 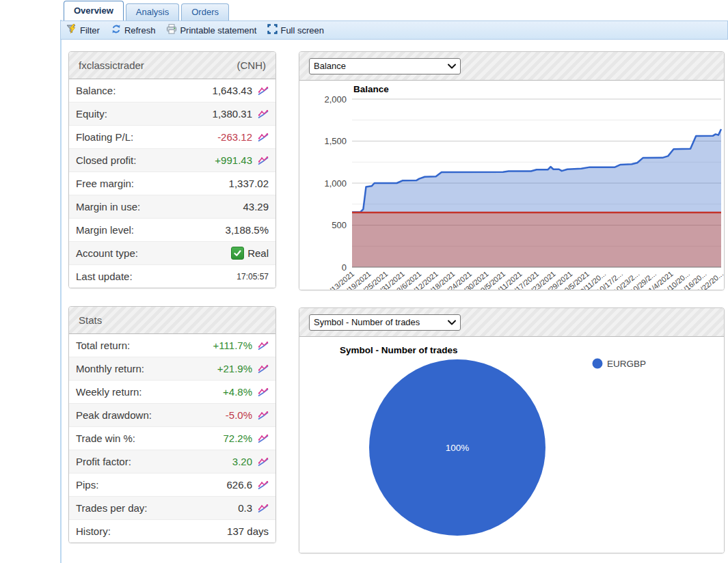 I want to click on stats-title: Stats, so click(x=90, y=320).